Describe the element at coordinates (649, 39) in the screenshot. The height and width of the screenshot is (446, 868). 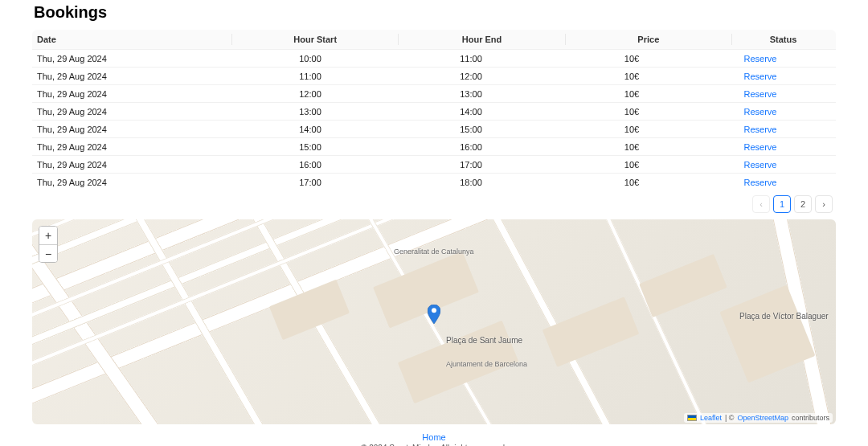
I see `col-header-price: Price` at that location.